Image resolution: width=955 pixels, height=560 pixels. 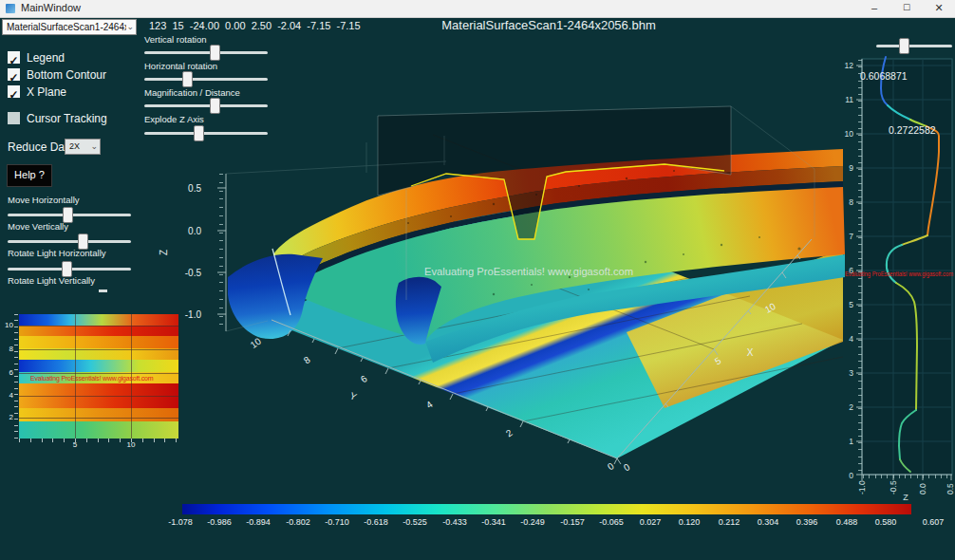 What do you see at coordinates (206, 133) in the screenshot?
I see `explode-z-axis-slider` at bounding box center [206, 133].